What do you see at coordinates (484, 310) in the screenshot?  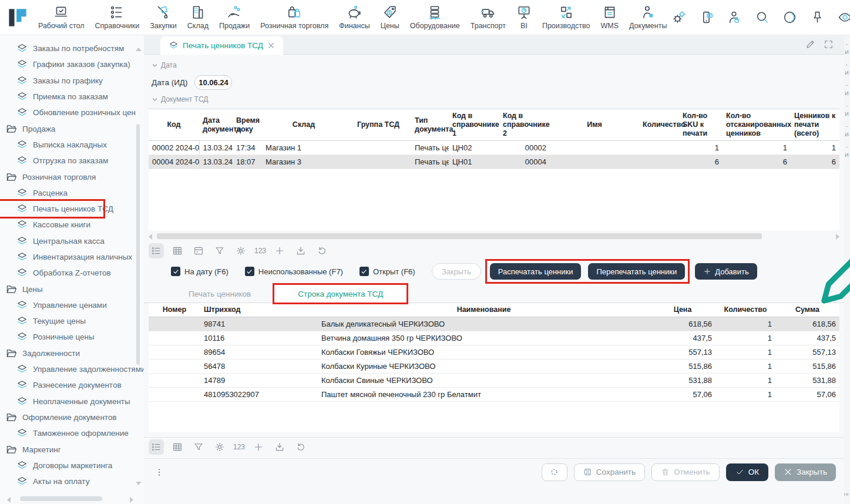 I see `col-product-name: Наименование` at bounding box center [484, 310].